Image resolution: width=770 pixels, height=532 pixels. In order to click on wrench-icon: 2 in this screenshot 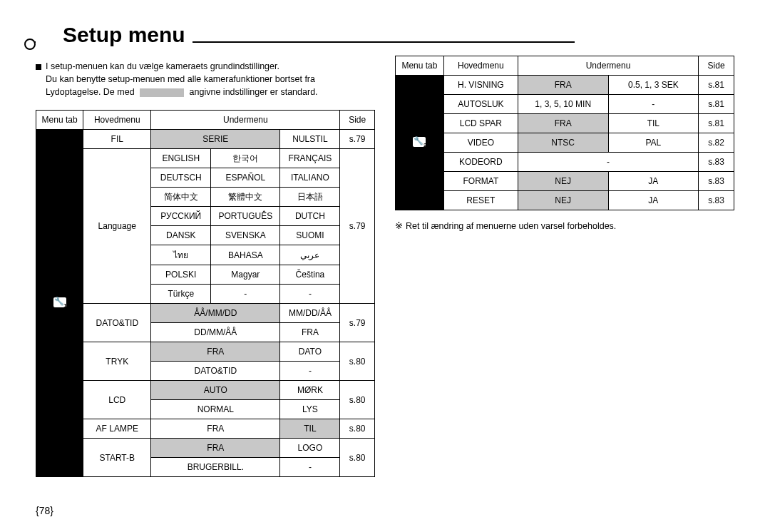, I will do `click(419, 142)`.